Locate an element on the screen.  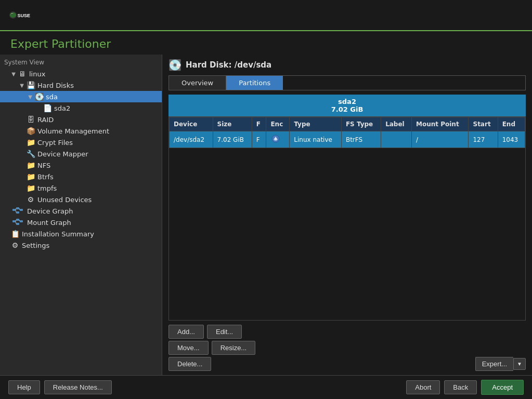
sidebar-item-label-vm: Volume Management is located at coordinates (73, 131).